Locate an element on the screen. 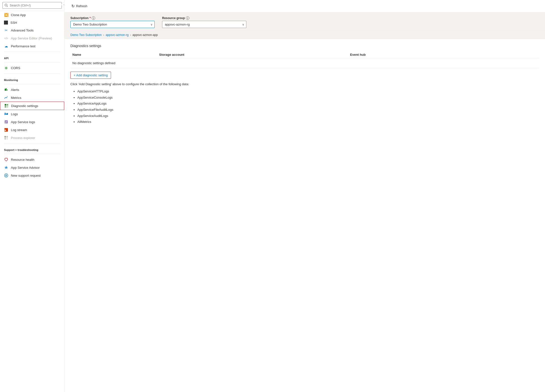 The height and width of the screenshot is (392, 545). toolbar: ↻ Refresh is located at coordinates (305, 6).